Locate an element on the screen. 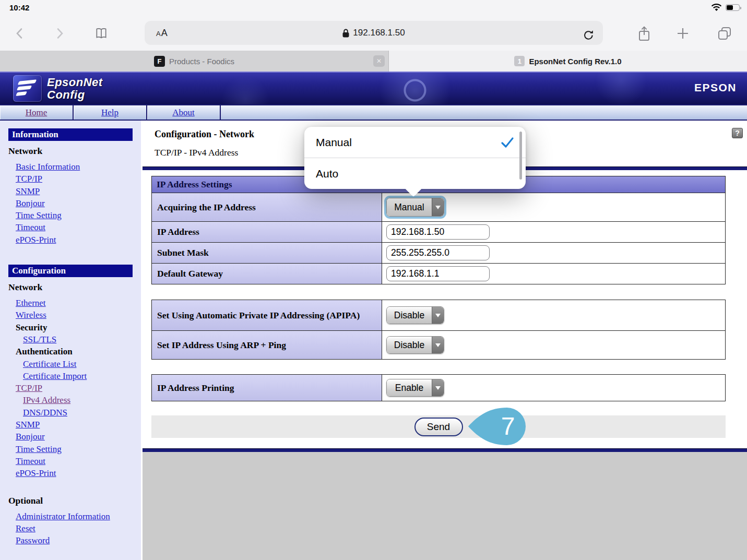  sidebar-item-ssl-tls: SSL/TLS is located at coordinates (40, 339).